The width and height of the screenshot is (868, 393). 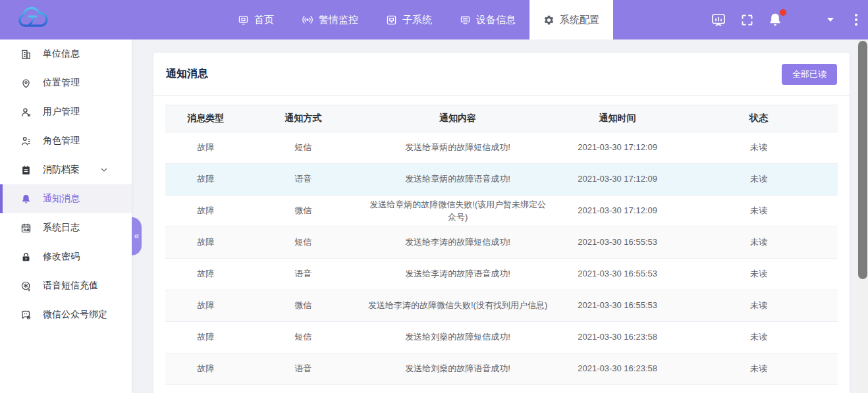 What do you see at coordinates (458, 275) in the screenshot?
I see `cell-content: 发送给李涛的故障语音成功!` at bounding box center [458, 275].